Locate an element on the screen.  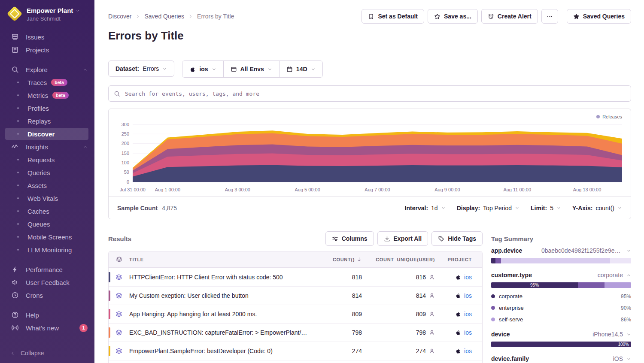
chevron-up-icon is located at coordinates (629, 275).